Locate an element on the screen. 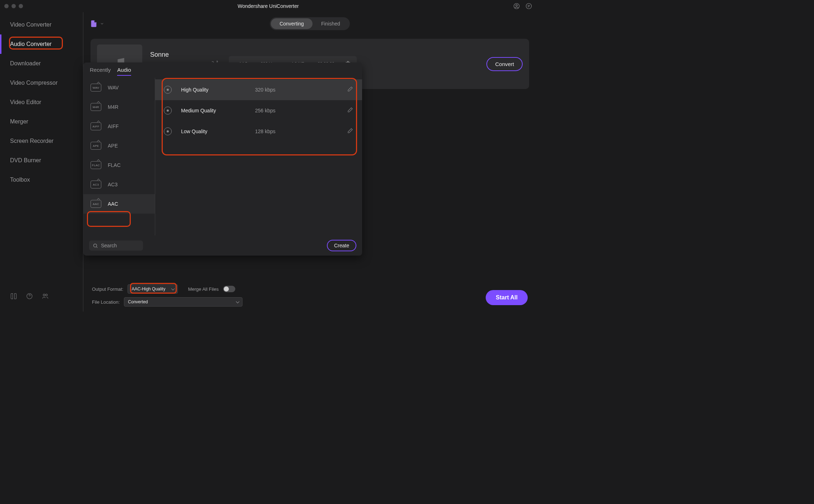 This screenshot has height=504, width=814. format-popover: Recently Audio WAVWAV M4RM4R AIFFAIFF AP… is located at coordinates (223, 159).